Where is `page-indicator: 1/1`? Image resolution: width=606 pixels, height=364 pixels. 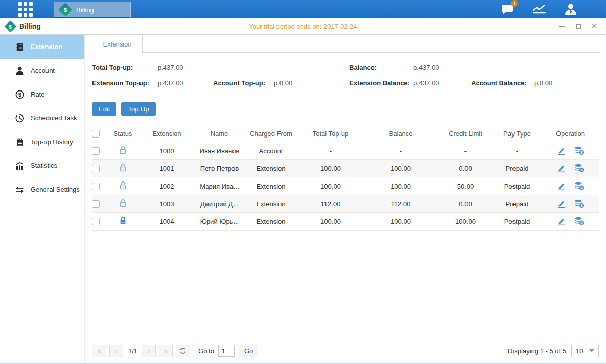
page-indicator: 1/1 is located at coordinates (133, 351).